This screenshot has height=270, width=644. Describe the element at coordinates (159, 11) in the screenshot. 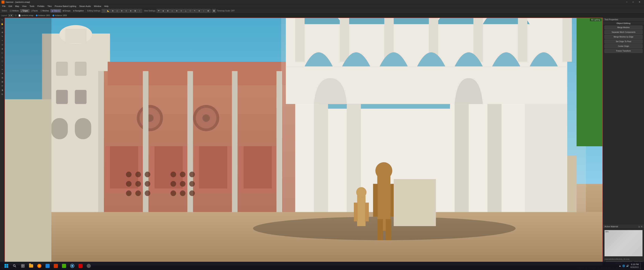

I see `view-btn-1: 👁` at that location.